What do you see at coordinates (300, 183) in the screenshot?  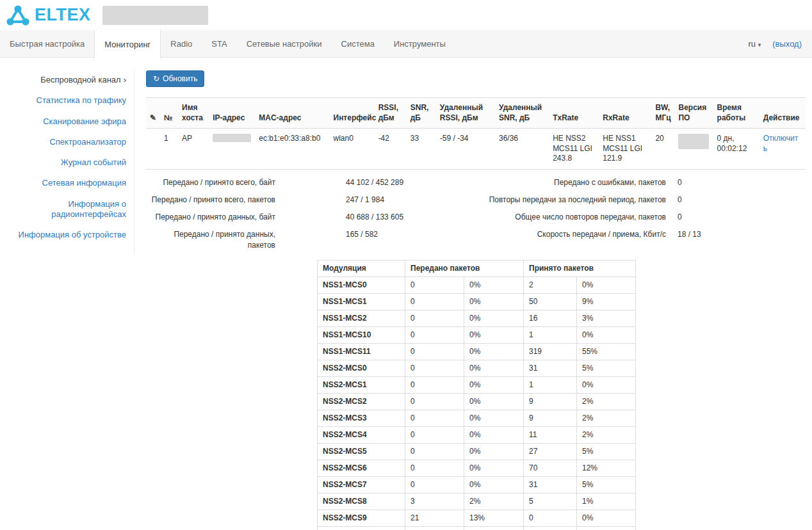 I see `stat-row: Передано / принято всего, байт44 102 / 4…` at bounding box center [300, 183].